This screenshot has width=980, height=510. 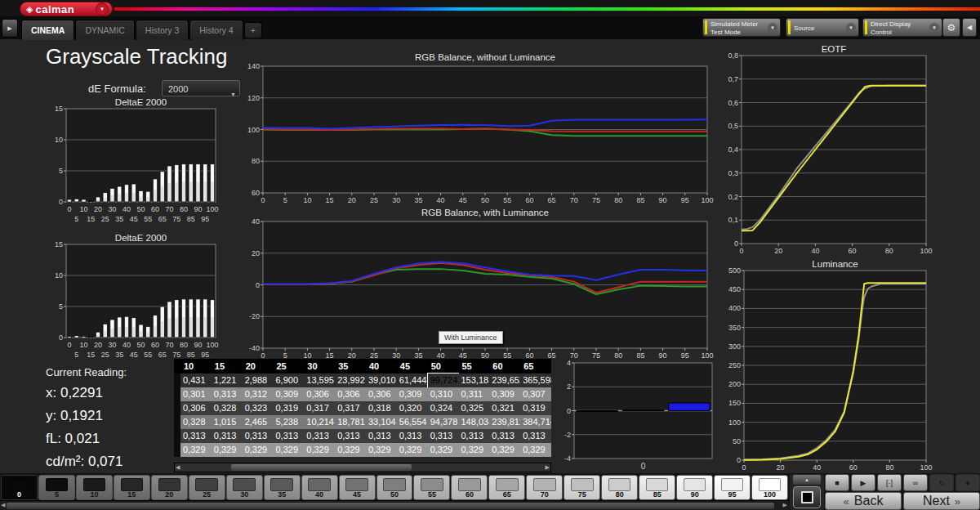 What do you see at coordinates (969, 28) in the screenshot?
I see `collapse-panel-button: ◀` at bounding box center [969, 28].